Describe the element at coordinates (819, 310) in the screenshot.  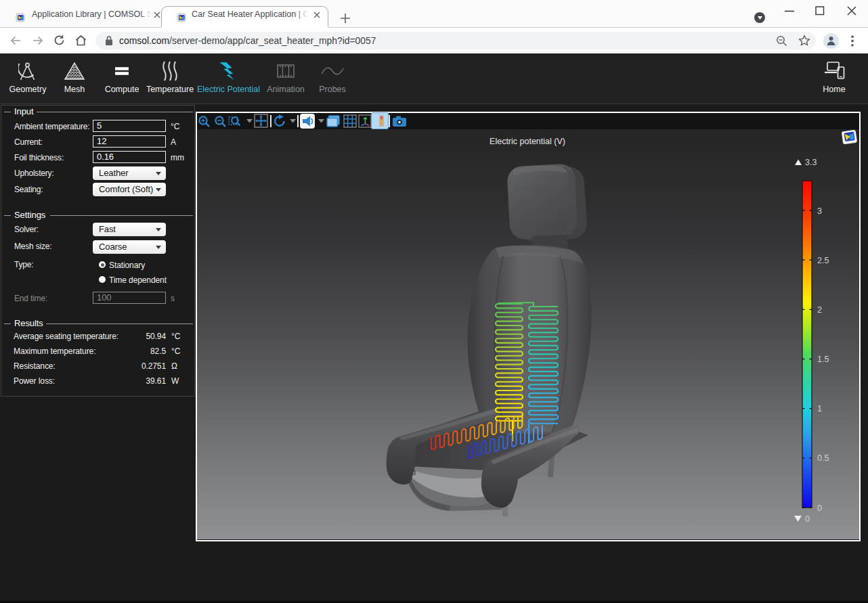
I see `svg-text: 2` at that location.